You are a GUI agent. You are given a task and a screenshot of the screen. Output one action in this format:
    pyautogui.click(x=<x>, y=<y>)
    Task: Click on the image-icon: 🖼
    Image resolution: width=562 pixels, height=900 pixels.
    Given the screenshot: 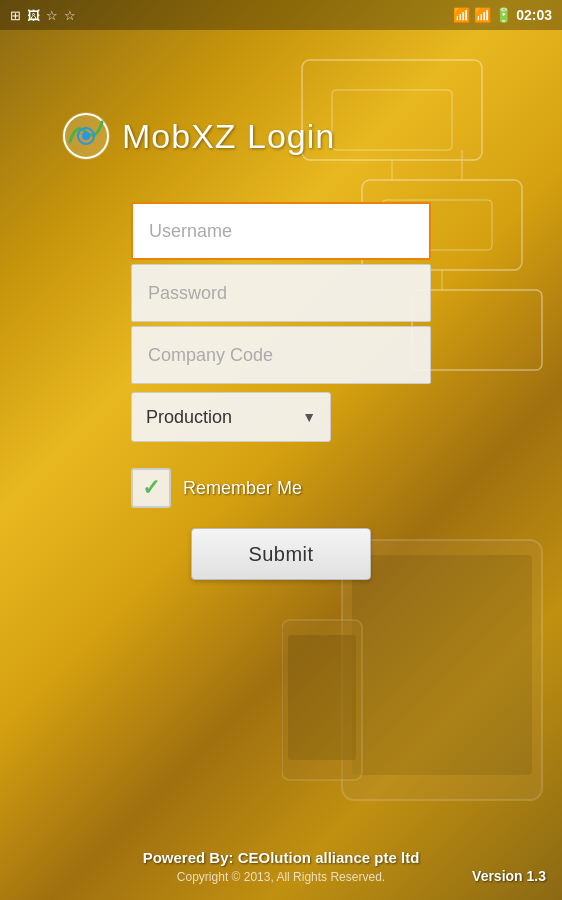 What is the action you would take?
    pyautogui.click(x=34, y=16)
    